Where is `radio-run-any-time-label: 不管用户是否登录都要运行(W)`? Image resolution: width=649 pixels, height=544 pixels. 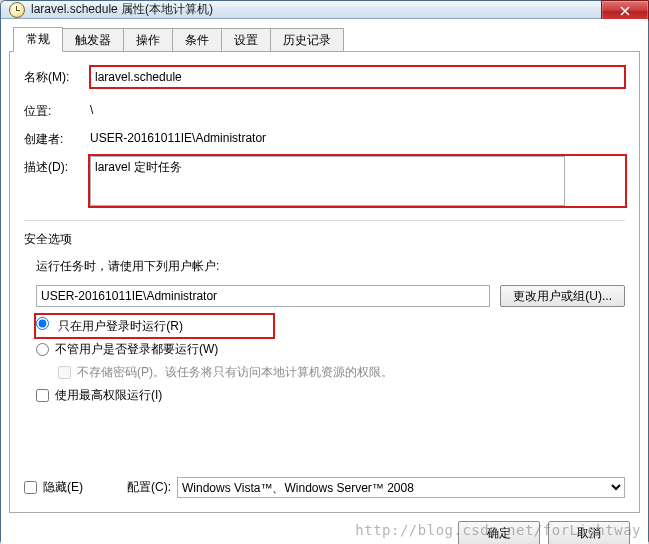 radio-run-any-time-label: 不管用户是否登录都要运行(W) is located at coordinates (136, 350).